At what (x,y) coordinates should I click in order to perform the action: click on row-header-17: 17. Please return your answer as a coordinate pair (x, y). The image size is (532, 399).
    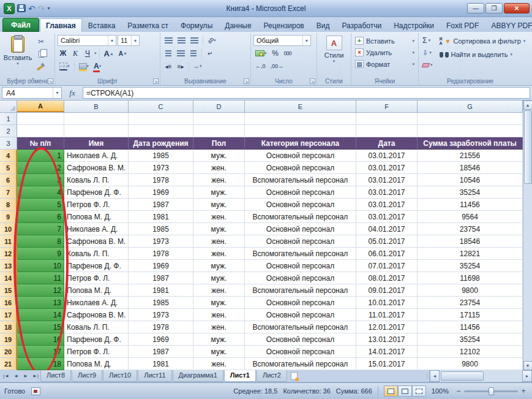
    Looking at the image, I should click on (9, 315).